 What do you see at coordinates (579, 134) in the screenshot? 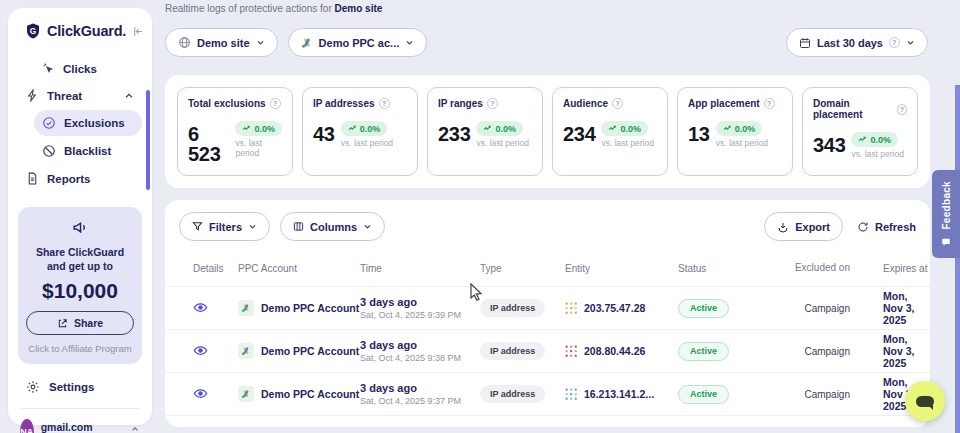
I see `stat-value: 234` at bounding box center [579, 134].